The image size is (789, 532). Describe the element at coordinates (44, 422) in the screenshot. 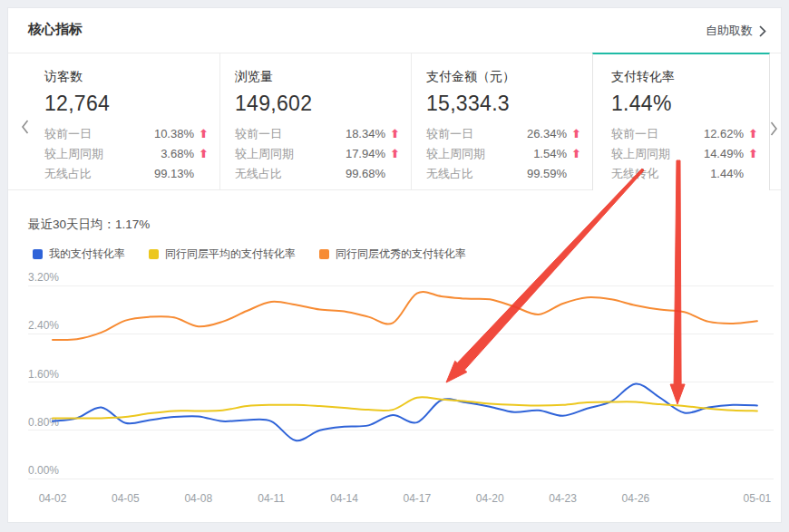

I see `y-axis-tick-label: 0.80%` at that location.